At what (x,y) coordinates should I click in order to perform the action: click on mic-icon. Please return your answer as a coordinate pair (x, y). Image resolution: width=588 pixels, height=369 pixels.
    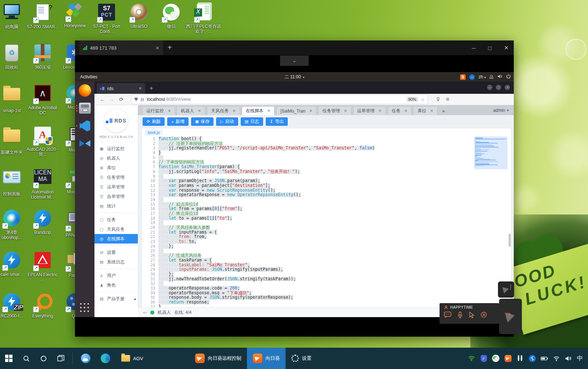
    Looking at the image, I should click on (460, 316).